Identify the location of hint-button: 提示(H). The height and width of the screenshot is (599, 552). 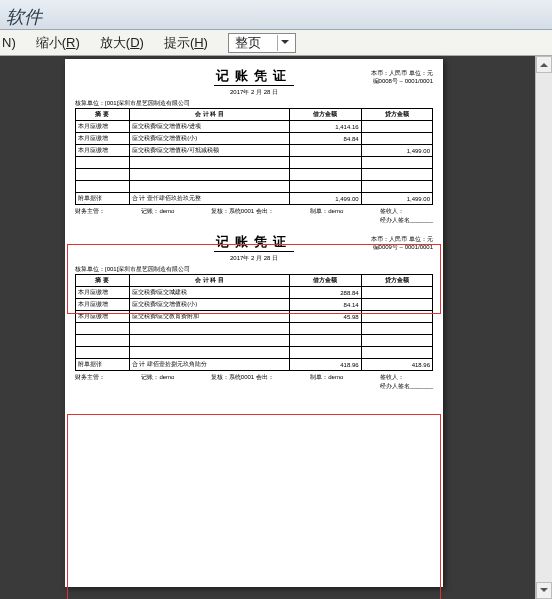
(186, 43).